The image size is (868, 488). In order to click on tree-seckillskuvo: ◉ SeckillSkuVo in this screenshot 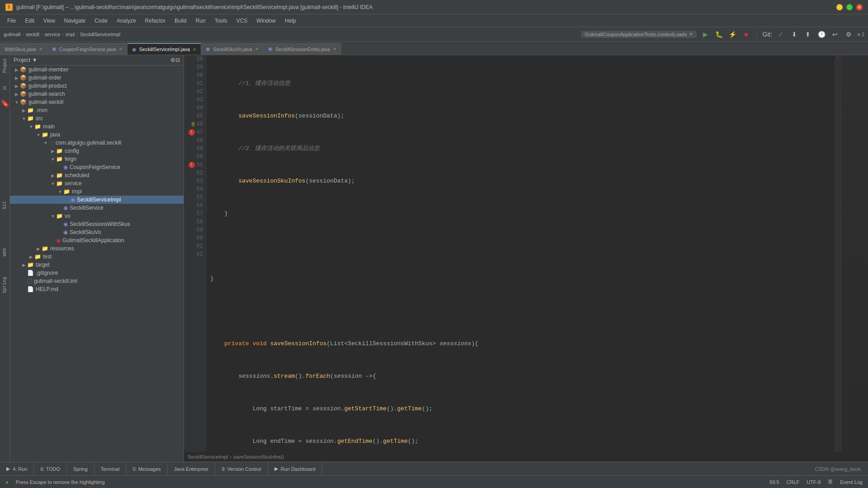, I will do `click(97, 232)`.